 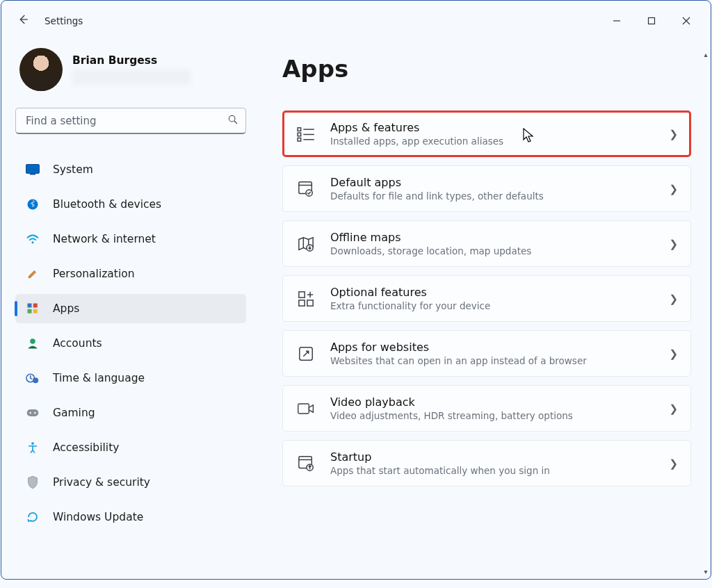 I want to click on search-input, so click(x=126, y=121).